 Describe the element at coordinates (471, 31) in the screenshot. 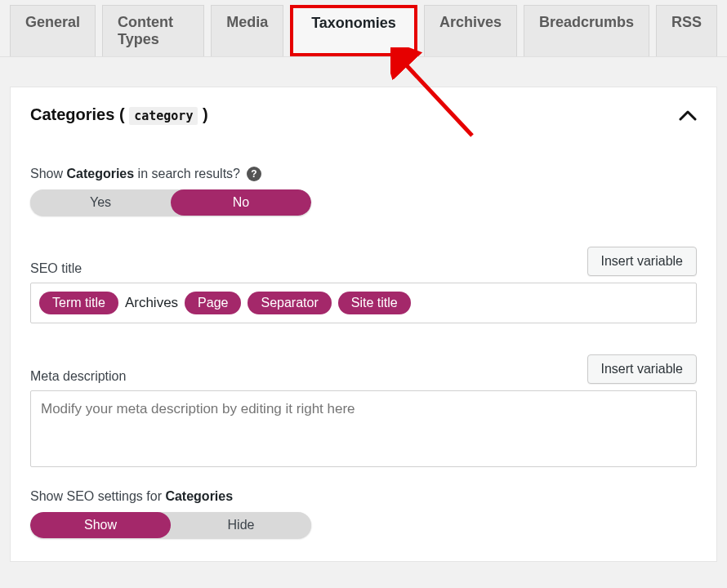

I see `tab-archives: Archives` at that location.